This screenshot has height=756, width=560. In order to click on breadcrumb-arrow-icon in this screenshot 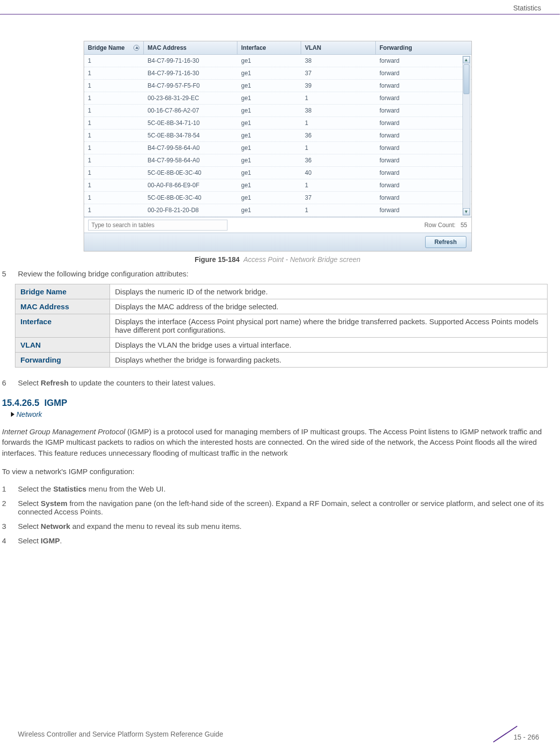, I will do `click(13, 414)`.